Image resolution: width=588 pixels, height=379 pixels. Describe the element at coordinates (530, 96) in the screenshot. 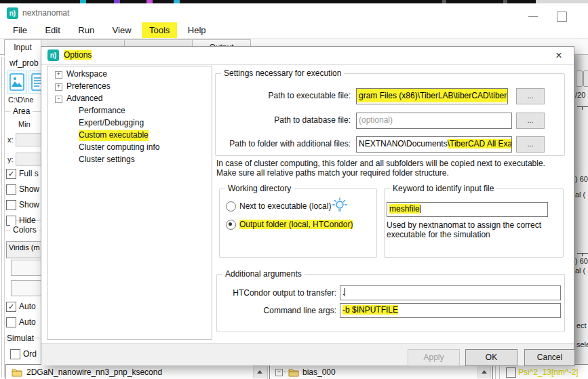

I see `exe-browse-button: ...` at that location.